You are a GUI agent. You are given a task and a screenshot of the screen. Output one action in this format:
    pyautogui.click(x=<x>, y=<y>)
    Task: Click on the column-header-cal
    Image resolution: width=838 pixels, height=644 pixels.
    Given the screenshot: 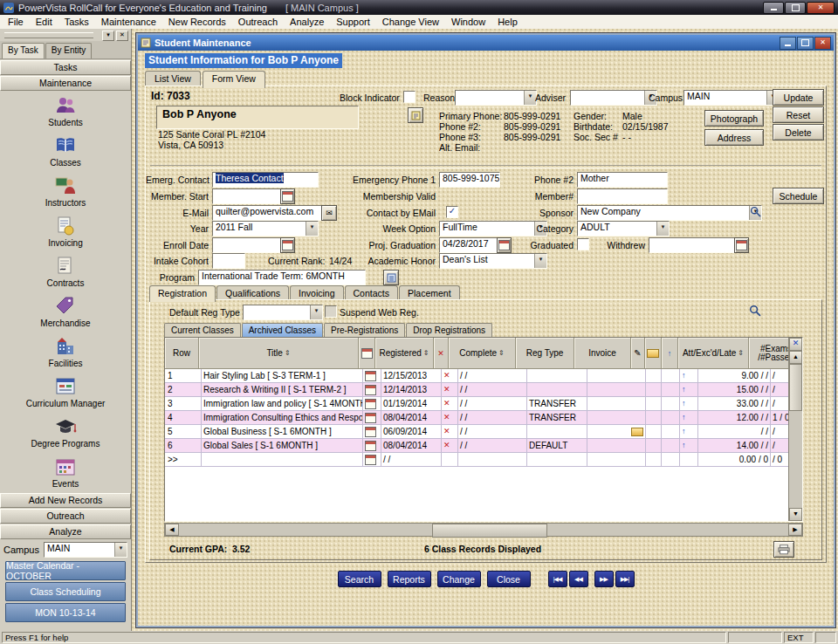 What is the action you would take?
    pyautogui.click(x=367, y=353)
    